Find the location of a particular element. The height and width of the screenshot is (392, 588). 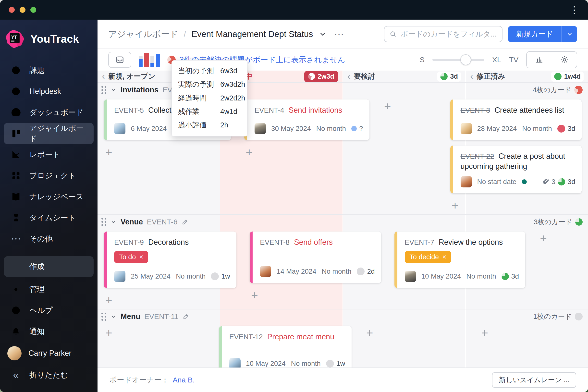

card-date: 10 May 2024 is located at coordinates (441, 276).